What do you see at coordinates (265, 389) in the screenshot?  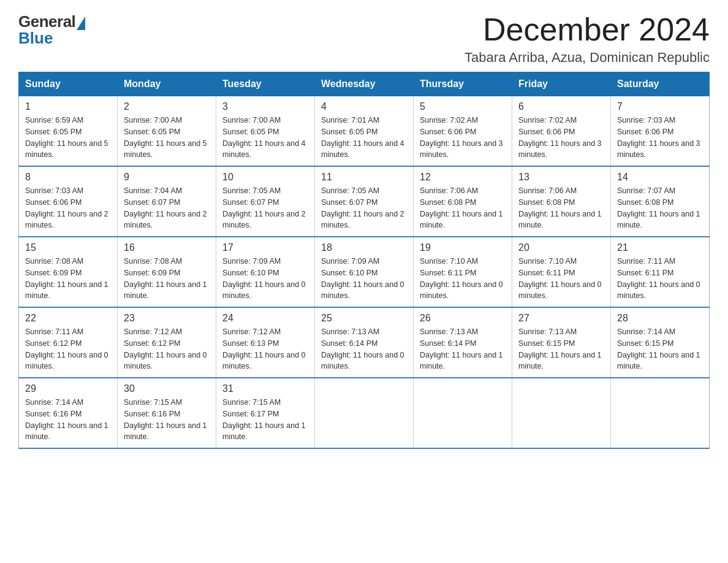 I see `day-number: 31` at bounding box center [265, 389].